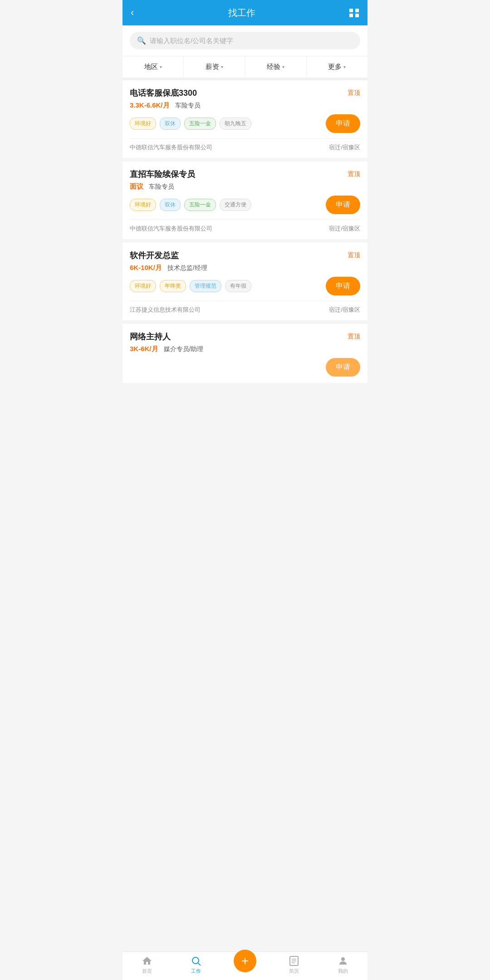 This screenshot has width=490, height=980. Describe the element at coordinates (245, 268) in the screenshot. I see `job-meta: 6K-10K/月 技术总监/经理` at that location.